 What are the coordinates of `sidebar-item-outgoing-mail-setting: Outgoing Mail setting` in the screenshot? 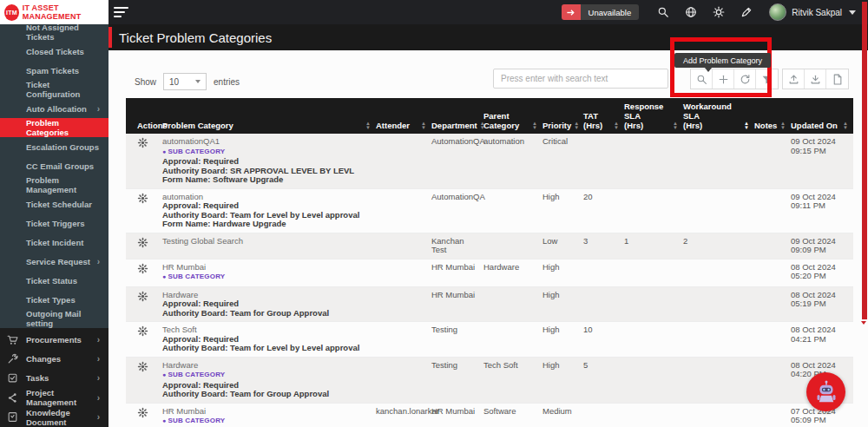 It's located at (54, 319).